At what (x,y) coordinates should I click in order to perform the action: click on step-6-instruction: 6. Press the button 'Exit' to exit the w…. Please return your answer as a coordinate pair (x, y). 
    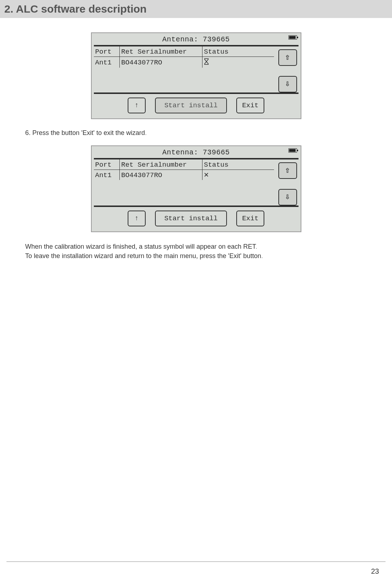
    Looking at the image, I should click on (198, 133).